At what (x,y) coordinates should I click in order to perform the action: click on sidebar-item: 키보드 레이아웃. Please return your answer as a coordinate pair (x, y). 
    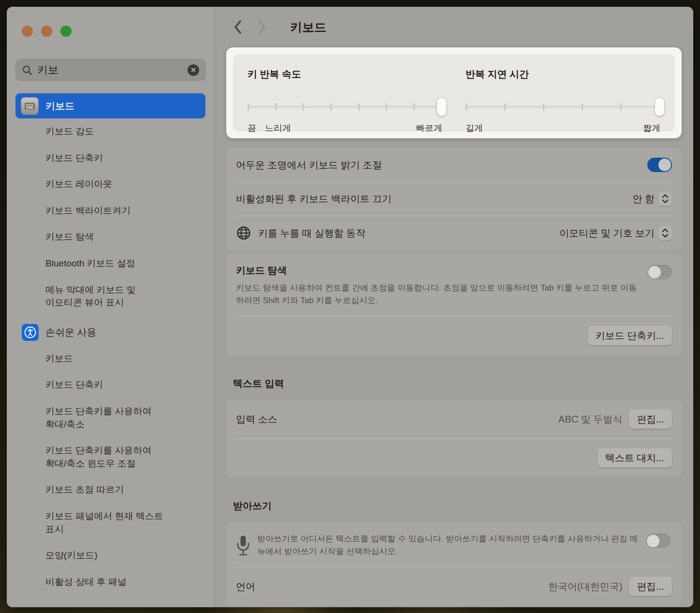
    Looking at the image, I should click on (110, 185).